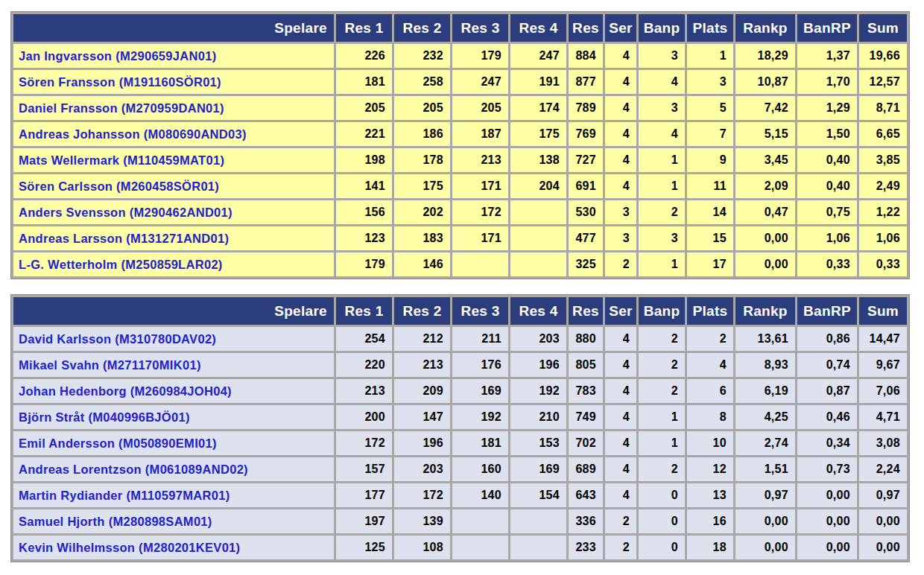  What do you see at coordinates (538, 443) in the screenshot?
I see `res4-cell: 153` at bounding box center [538, 443].